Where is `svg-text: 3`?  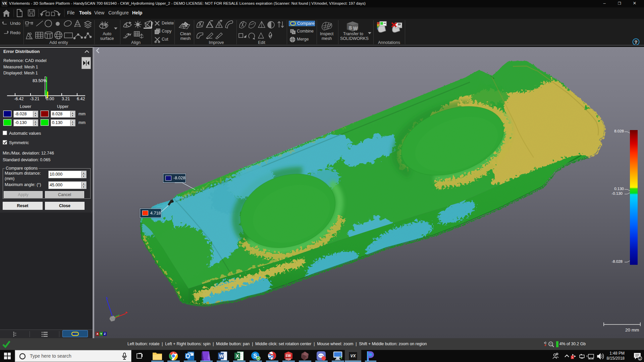 svg-text: 3 is located at coordinates (572, 357).